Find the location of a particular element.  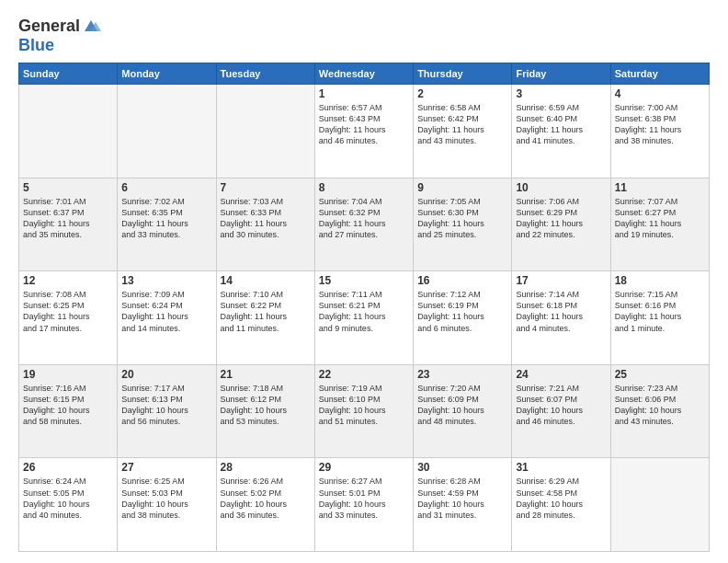

calendar-cell: 28Sunrise: 6:26 AM Sunset: 5:02 PM Dayli… is located at coordinates (265, 505).